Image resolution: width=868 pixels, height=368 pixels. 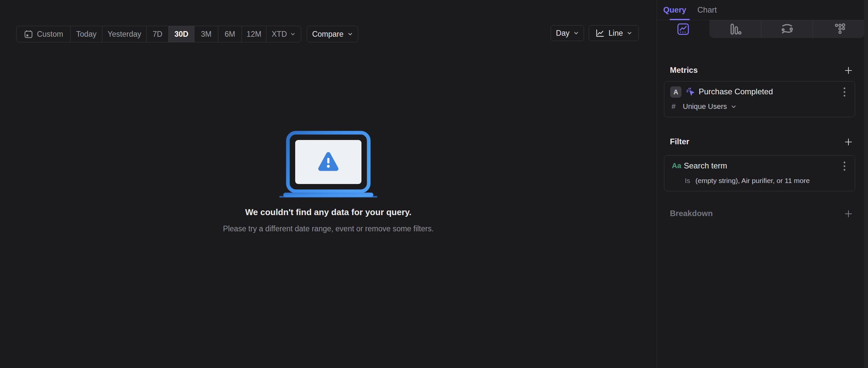 What do you see at coordinates (567, 33) in the screenshot?
I see `granularity-dropdown: Day` at bounding box center [567, 33].